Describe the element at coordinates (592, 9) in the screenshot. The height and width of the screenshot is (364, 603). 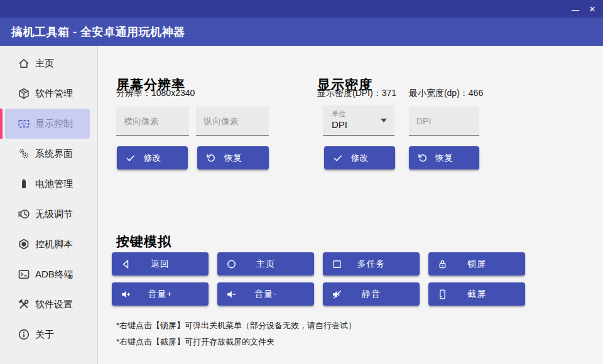
I see `close-button: ✕` at that location.